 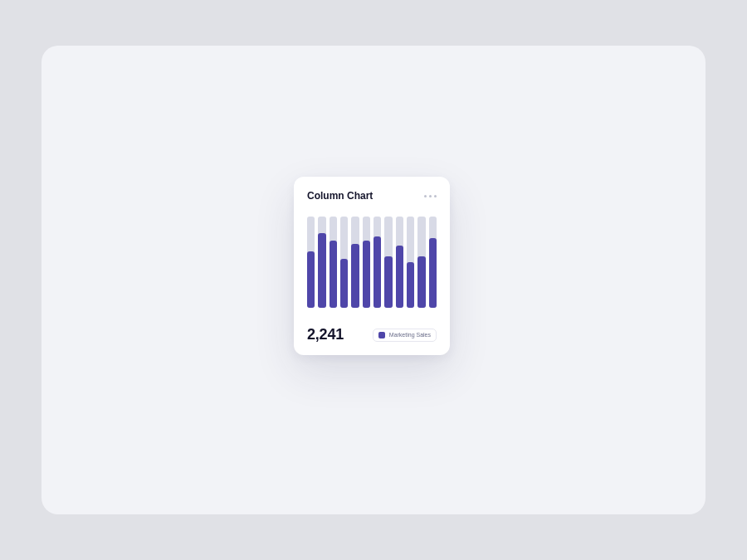 What do you see at coordinates (372, 196) in the screenshot?
I see `card-header: Column Chart` at bounding box center [372, 196].